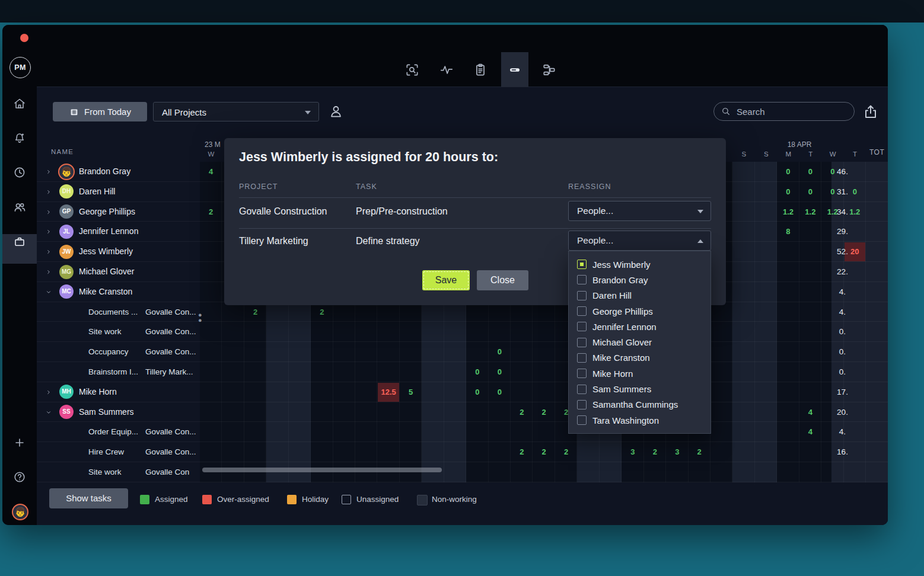  I want to click on schedule-cell-value: 5, so click(410, 392).